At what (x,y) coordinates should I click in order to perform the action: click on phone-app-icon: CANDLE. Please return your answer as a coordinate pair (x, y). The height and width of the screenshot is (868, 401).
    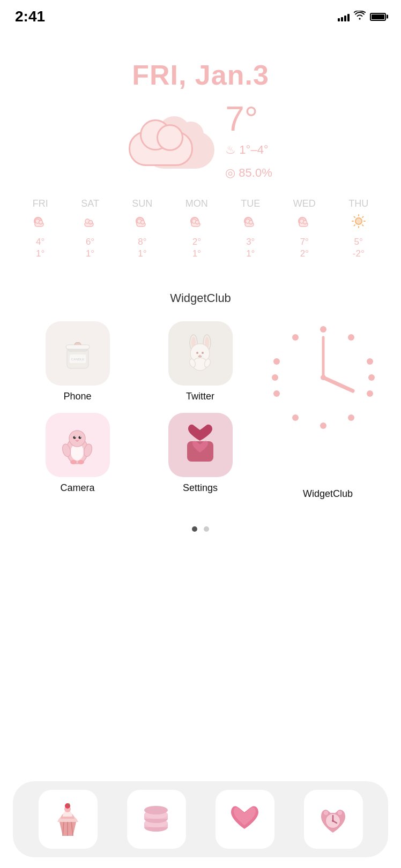
    Looking at the image, I should click on (78, 353).